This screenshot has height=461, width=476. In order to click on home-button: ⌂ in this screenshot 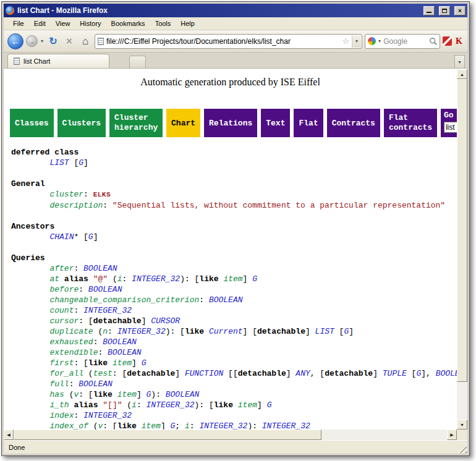, I will do `click(85, 41)`.